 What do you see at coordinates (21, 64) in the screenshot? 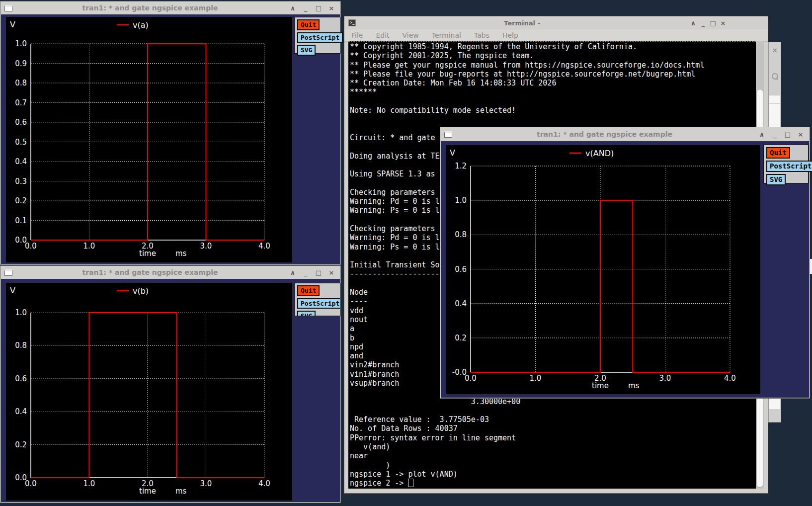
I see `y-tick-label: 0.9` at bounding box center [21, 64].